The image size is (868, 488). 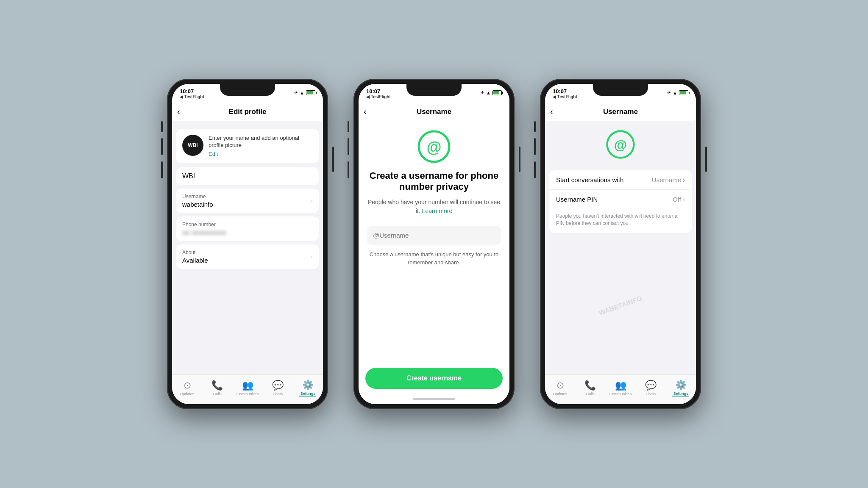 What do you see at coordinates (434, 242) in the screenshot?
I see `screen-content-2: @ Create a username for phone number pri…` at bounding box center [434, 242].